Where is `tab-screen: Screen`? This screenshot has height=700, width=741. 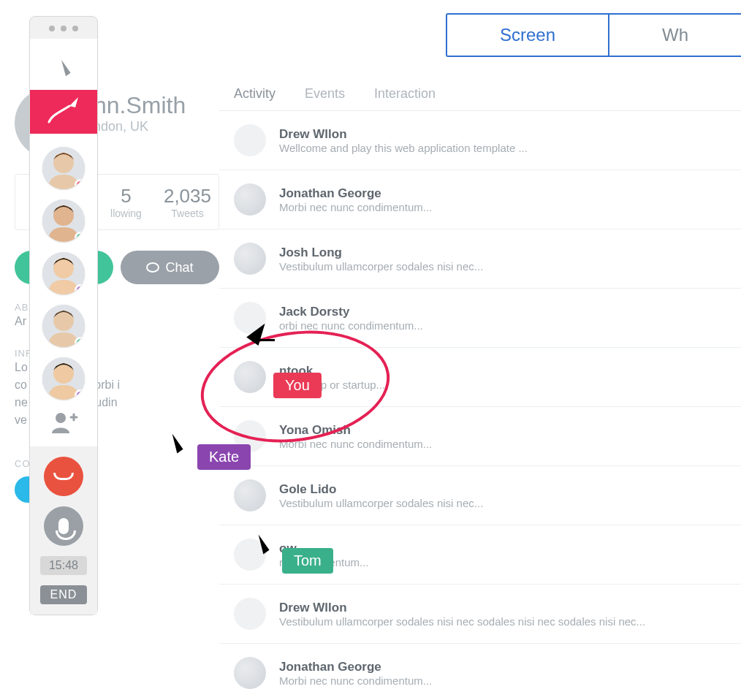
tab-screen: Screen is located at coordinates (528, 35).